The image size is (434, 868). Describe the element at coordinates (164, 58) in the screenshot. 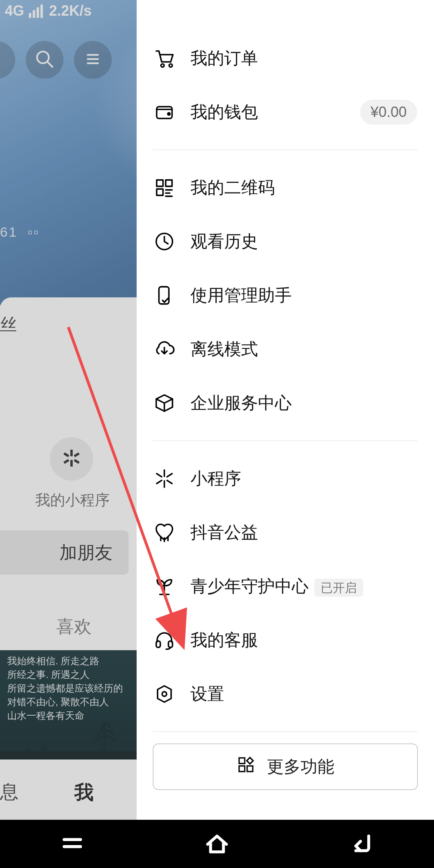

I see `cart-icon` at that location.